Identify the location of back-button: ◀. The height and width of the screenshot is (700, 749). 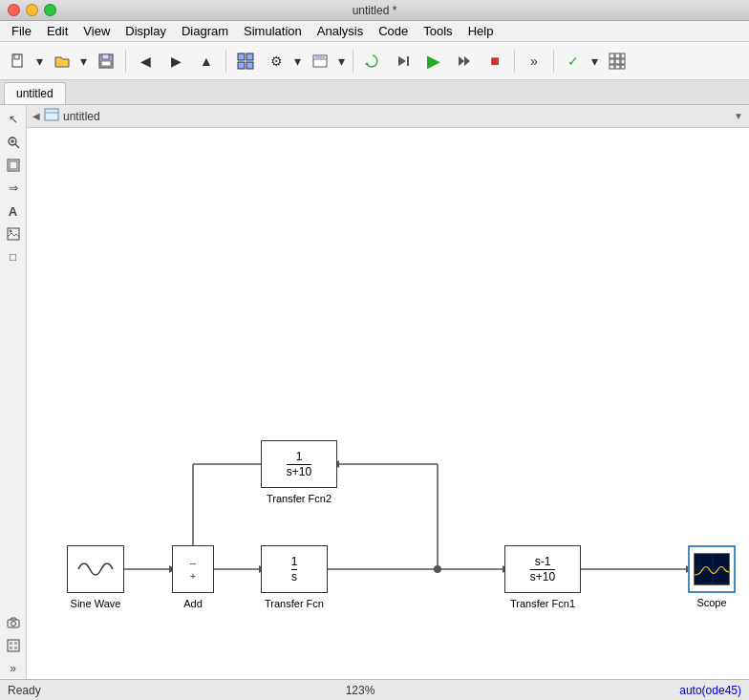
(145, 61).